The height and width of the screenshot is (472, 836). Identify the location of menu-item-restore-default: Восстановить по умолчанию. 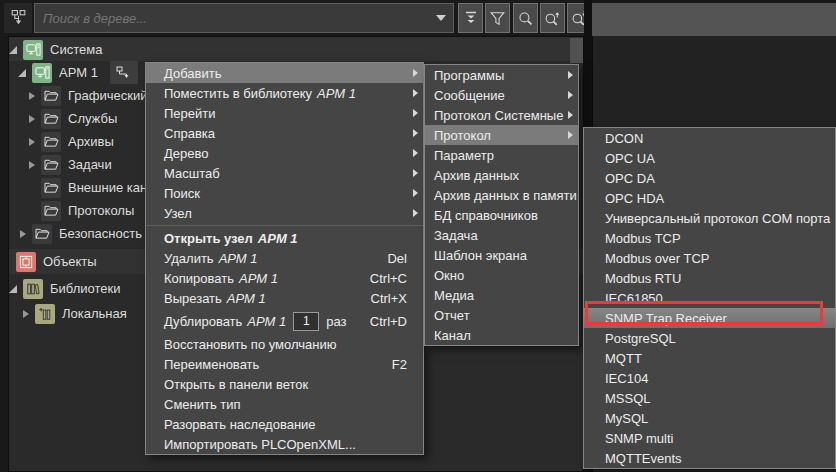
(284, 344).